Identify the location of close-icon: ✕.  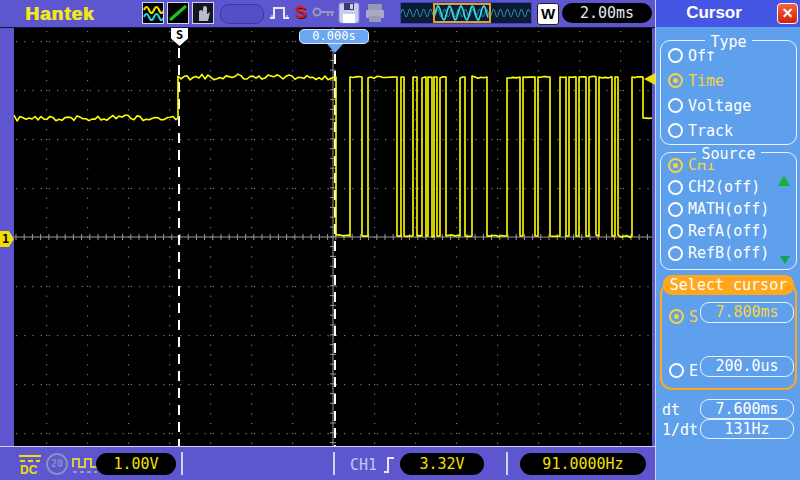
(788, 14).